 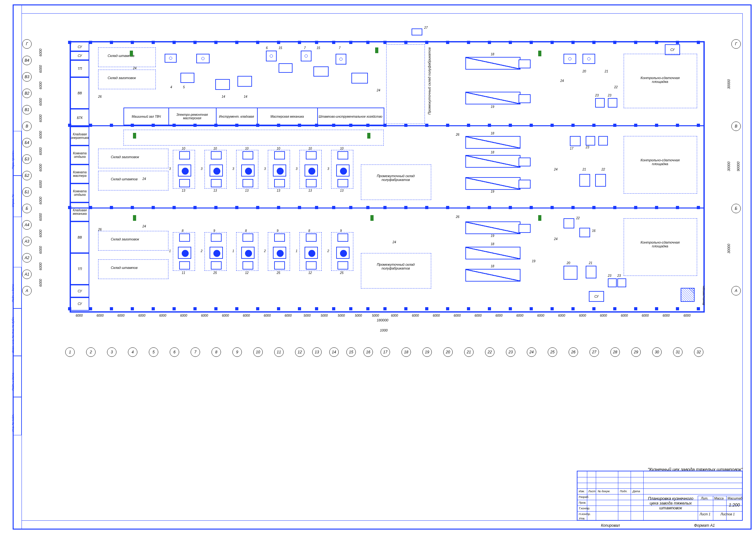 What do you see at coordinates (40, 217) in the screenshot?
I see `dim-row-11: 6000` at bounding box center [40, 217].